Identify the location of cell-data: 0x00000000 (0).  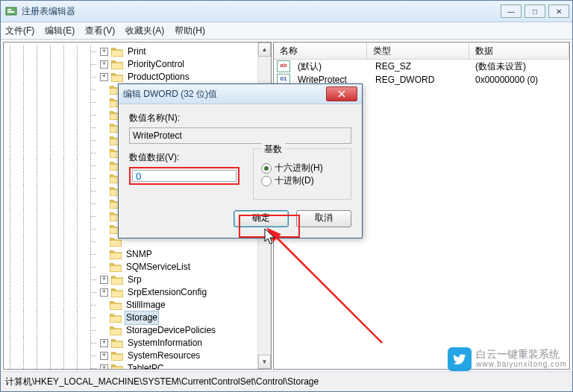
(507, 80).